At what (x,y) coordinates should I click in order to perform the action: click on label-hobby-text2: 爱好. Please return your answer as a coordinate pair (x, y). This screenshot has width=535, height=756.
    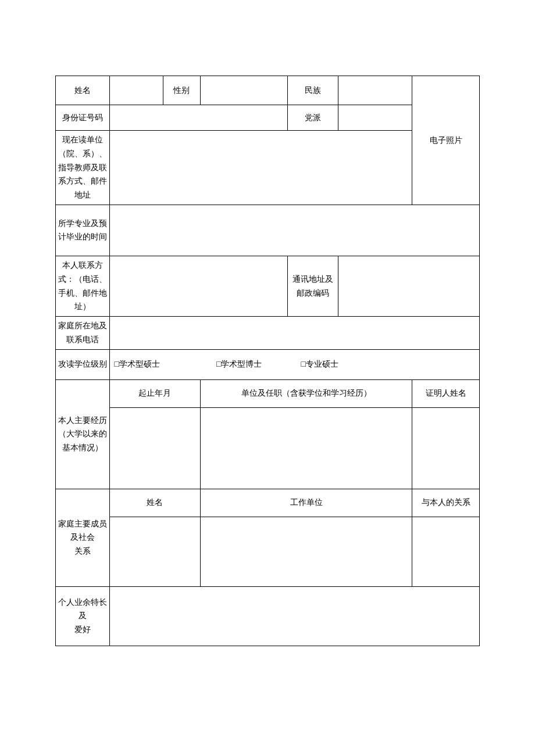
    Looking at the image, I should click on (83, 630).